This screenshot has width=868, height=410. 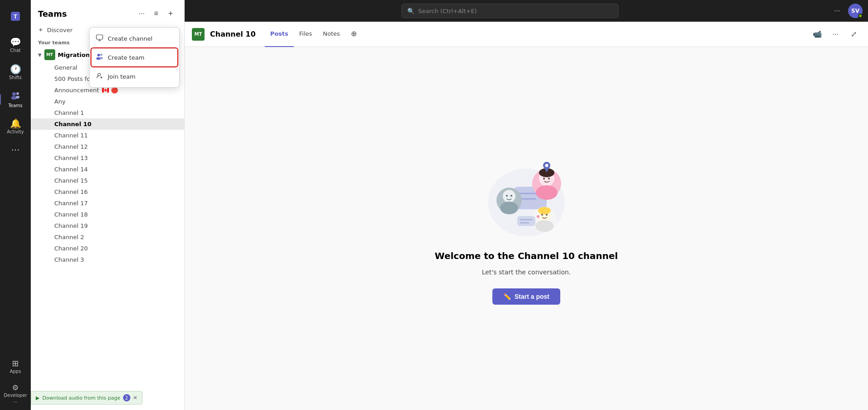 What do you see at coordinates (108, 214) in the screenshot?
I see `channel-18: Channel 18` at bounding box center [108, 214].